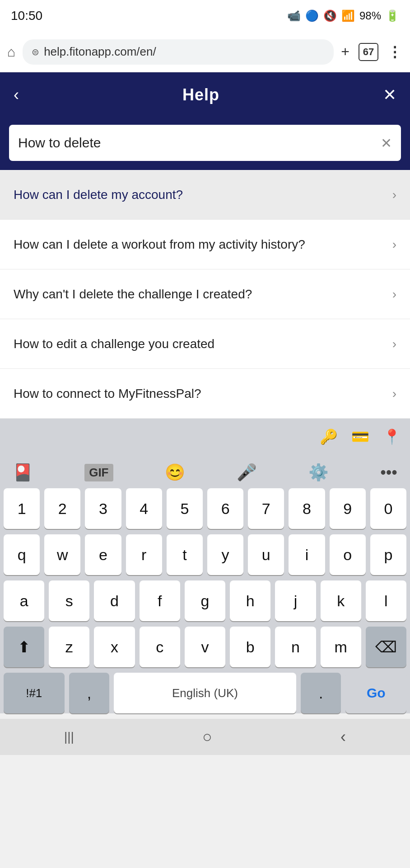  What do you see at coordinates (103, 555) in the screenshot?
I see `key-e: e` at bounding box center [103, 555].